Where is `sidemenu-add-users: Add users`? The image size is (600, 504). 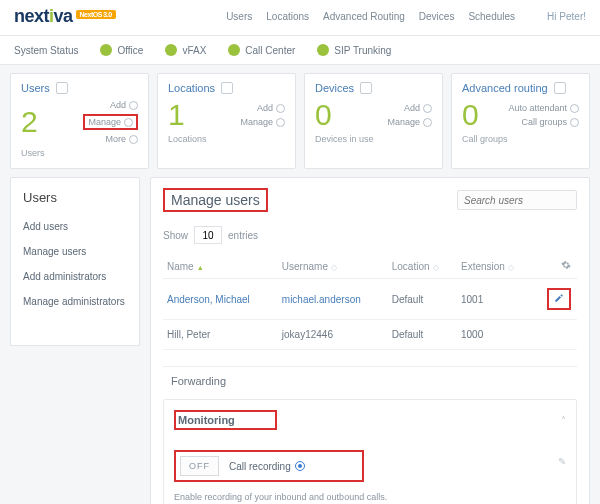 sidemenu-add-users: Add users is located at coordinates (75, 226).